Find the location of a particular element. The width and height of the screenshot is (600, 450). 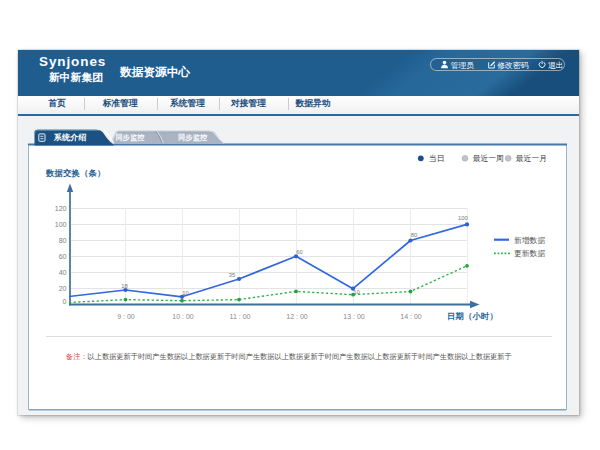

svg-text: 14 : 00 is located at coordinates (411, 316).